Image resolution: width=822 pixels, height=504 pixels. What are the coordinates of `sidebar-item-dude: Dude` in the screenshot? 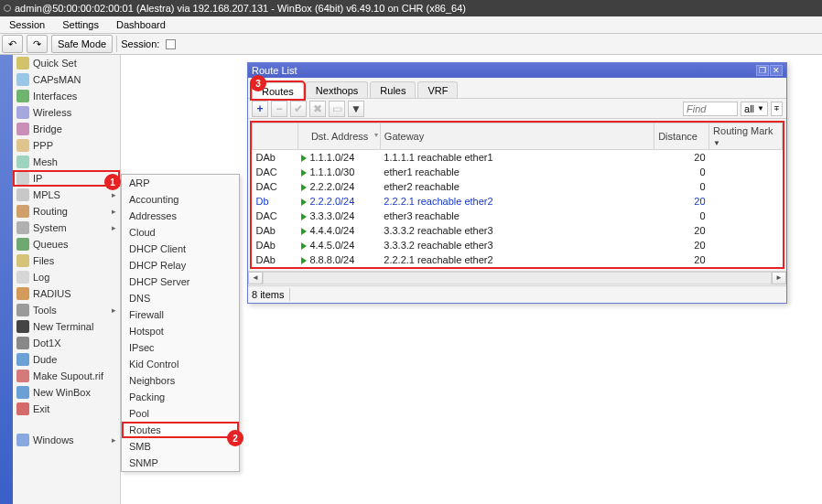 It's located at (66, 359).